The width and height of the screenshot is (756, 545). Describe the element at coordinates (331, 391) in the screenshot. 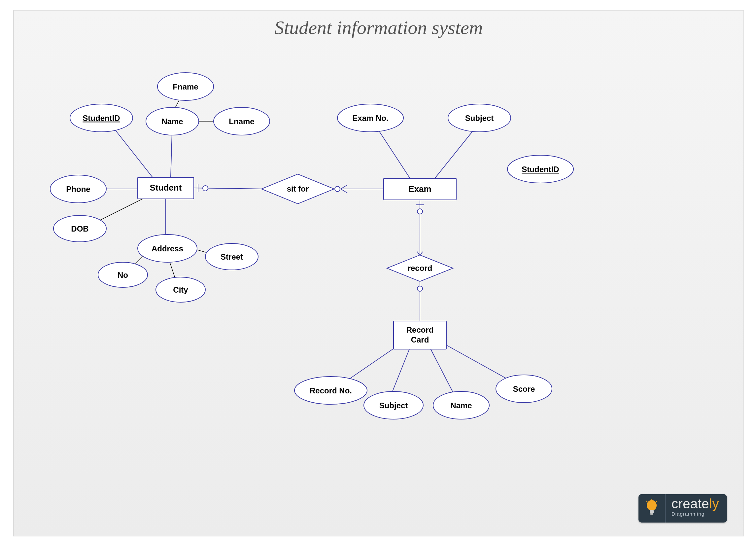

I see `attr-rc-recordno-label: Record No.` at that location.